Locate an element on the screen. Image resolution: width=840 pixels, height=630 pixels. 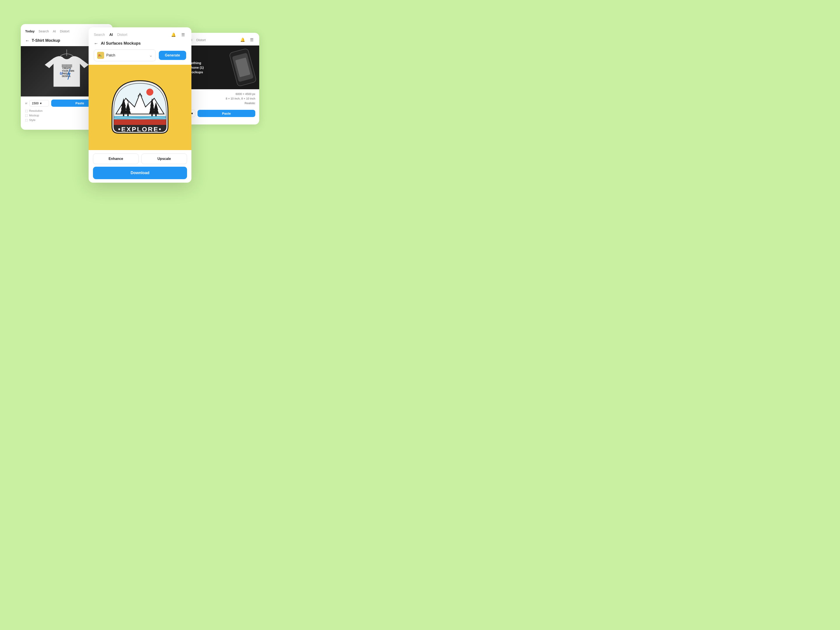
nav-today: Today is located at coordinates (30, 31).